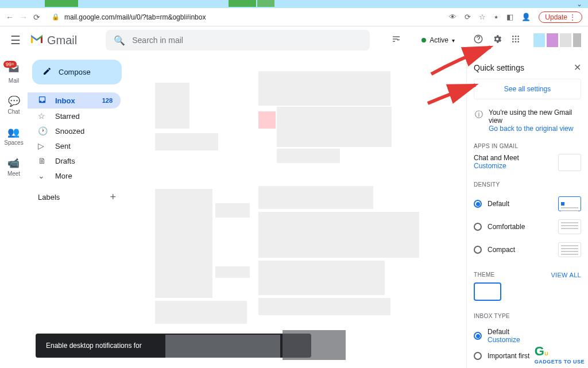  What do you see at coordinates (238, 40) in the screenshot?
I see `search-box: 🔍` at bounding box center [238, 40].